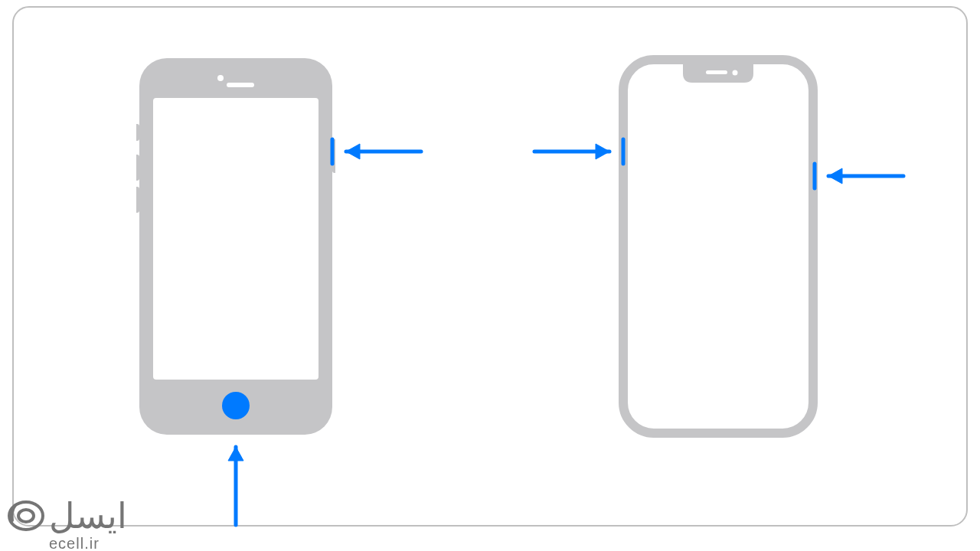  What do you see at coordinates (379, 152) in the screenshot?
I see `arrow-left-phone-side-button` at bounding box center [379, 152].